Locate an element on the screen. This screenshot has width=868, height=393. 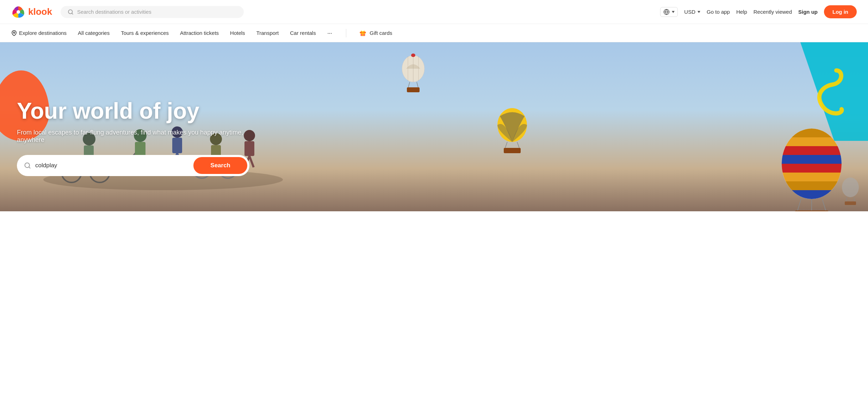
balloon-small-top is located at coordinates (413, 74).